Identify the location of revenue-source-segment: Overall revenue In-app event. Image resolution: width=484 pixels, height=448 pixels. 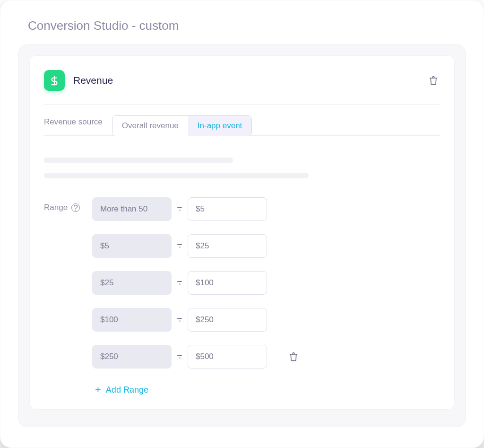
(182, 126).